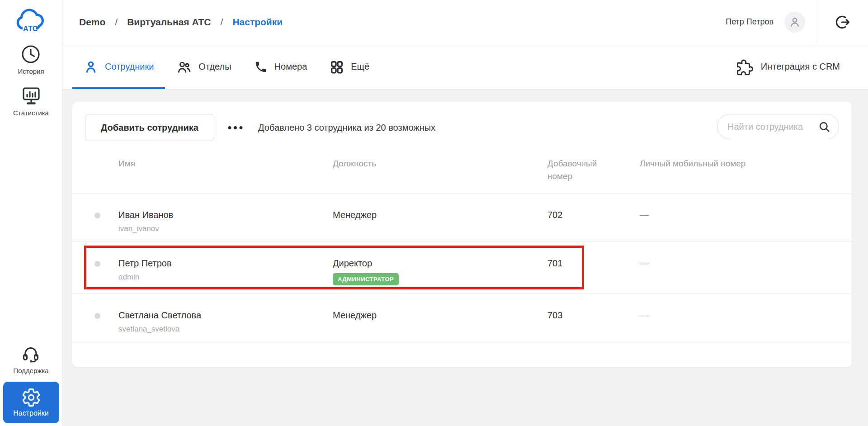 The image size is (868, 426). Describe the element at coordinates (291, 67) in the screenshot. I see `tab-label: Номера` at that location.